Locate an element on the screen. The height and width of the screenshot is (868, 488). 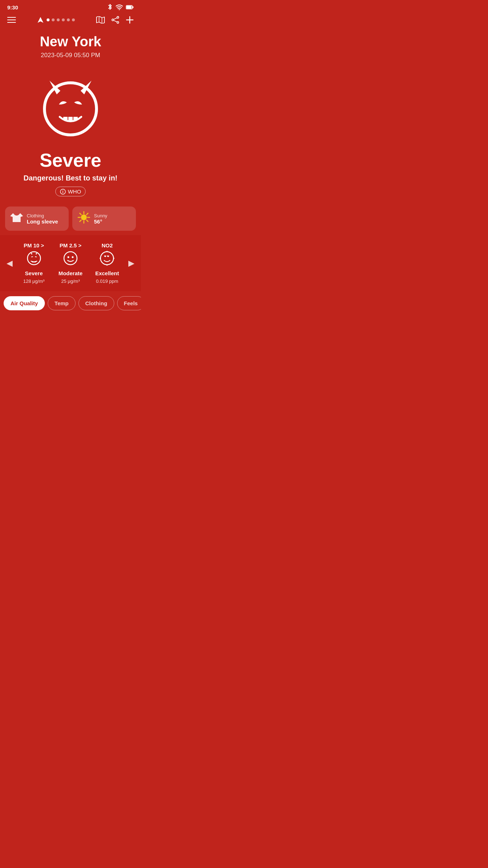
who-badge: i WHO is located at coordinates (71, 192).